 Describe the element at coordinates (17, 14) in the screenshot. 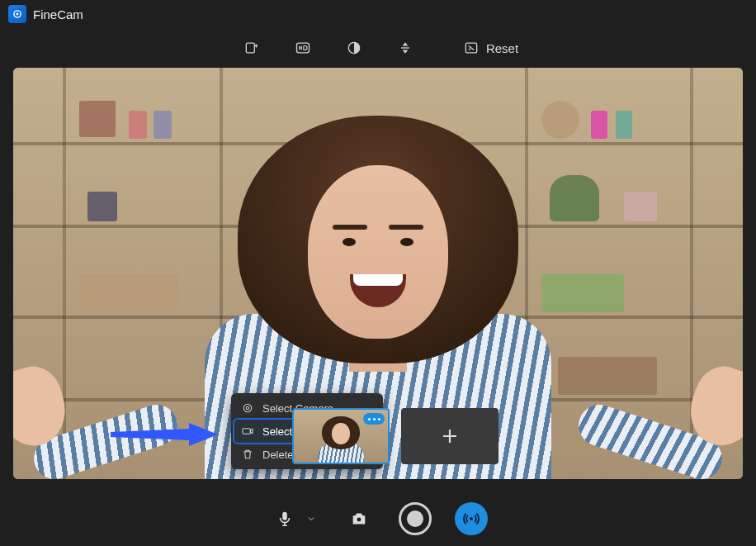

I see `app-logo-icon` at that location.